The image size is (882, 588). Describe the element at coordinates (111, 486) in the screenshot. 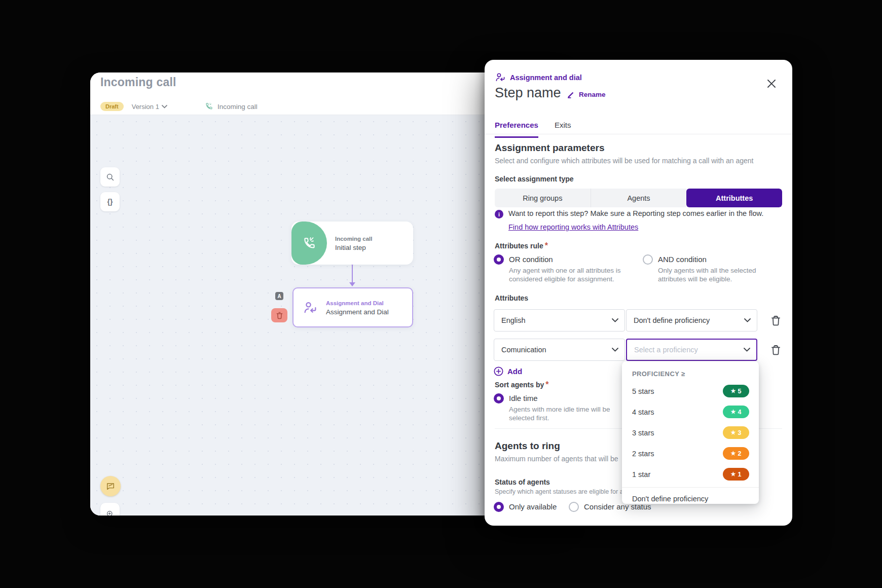

I see `feedback-icon` at that location.